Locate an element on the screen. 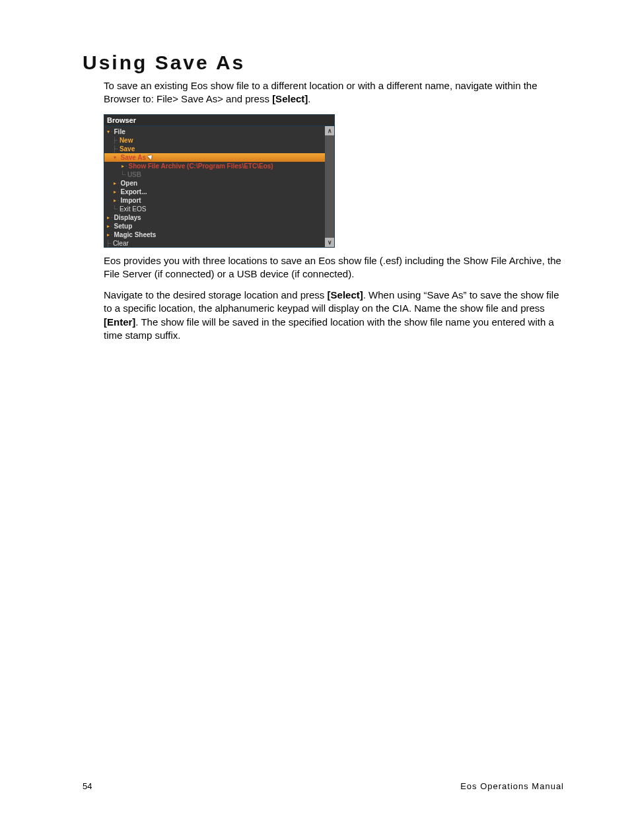 The height and width of the screenshot is (840, 630). scroll-down-button: ∨ is located at coordinates (330, 242).